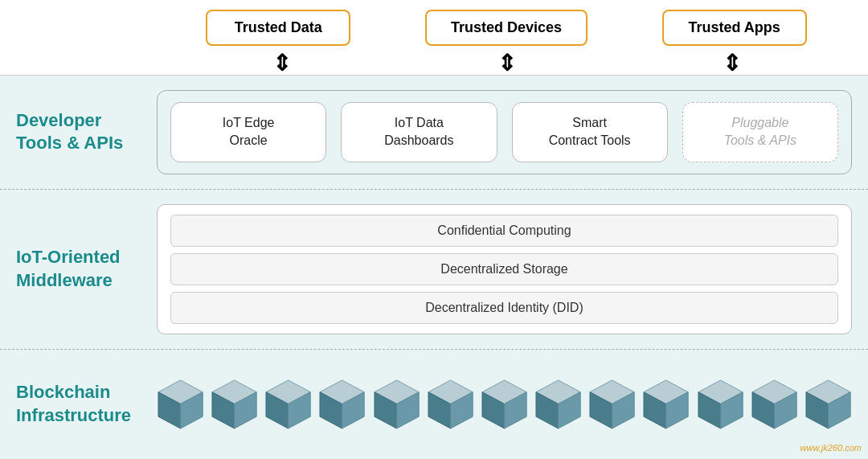 The height and width of the screenshot is (459, 868). I want to click on decentralized-storage-text: Decentralized Storage, so click(504, 268).